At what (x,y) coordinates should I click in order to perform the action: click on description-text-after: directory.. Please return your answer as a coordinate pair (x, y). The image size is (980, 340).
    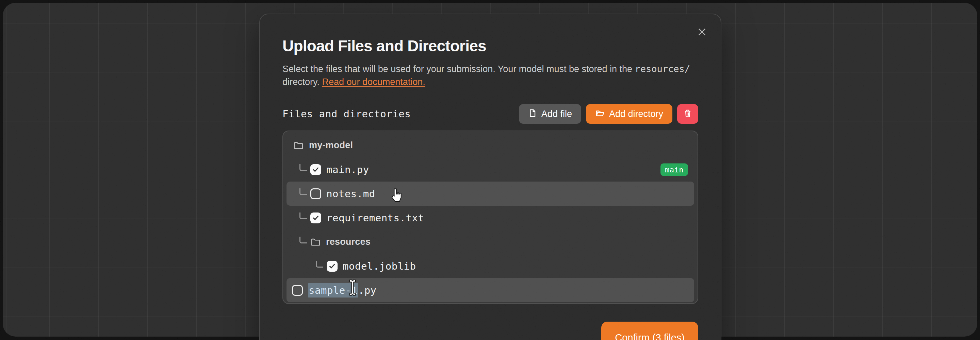
    Looking at the image, I should click on (302, 82).